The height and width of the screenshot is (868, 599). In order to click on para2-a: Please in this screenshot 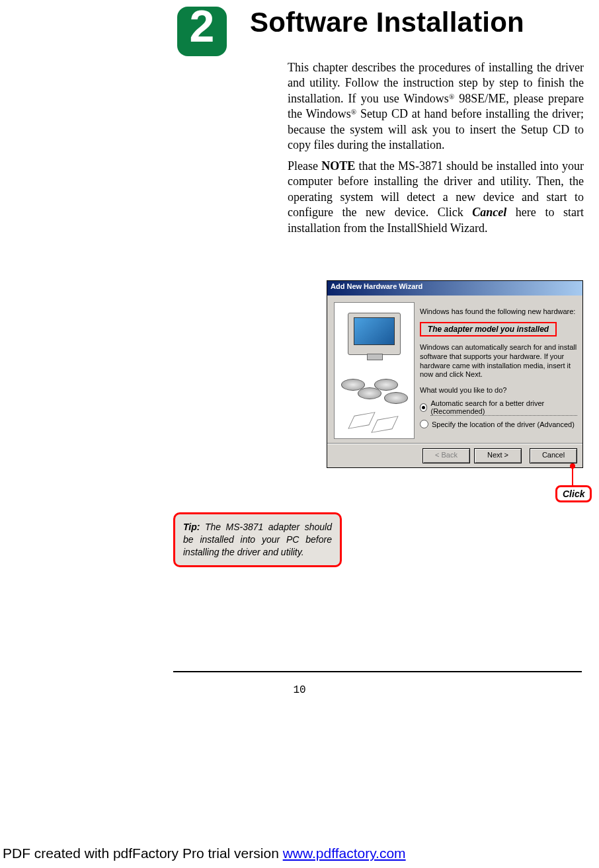, I will do `click(304, 166)`.